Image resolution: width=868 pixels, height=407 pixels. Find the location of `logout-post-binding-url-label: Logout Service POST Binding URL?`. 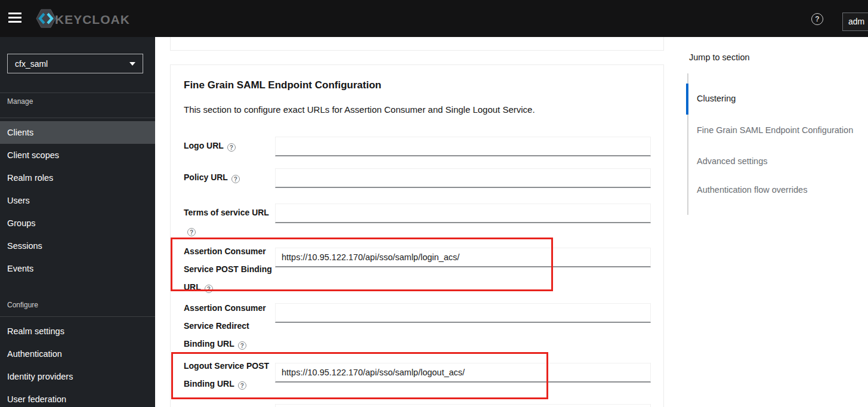

logout-post-binding-url-label: Logout Service POST Binding URL? is located at coordinates (228, 375).